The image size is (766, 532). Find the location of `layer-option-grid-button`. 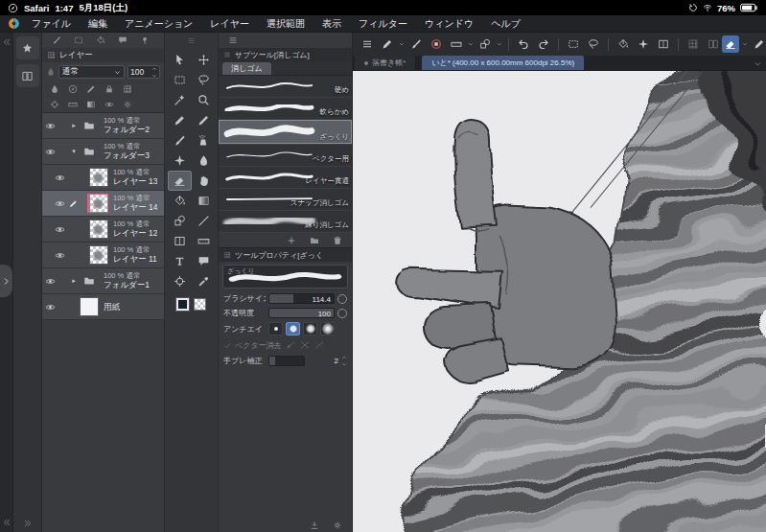

layer-option-grid-button is located at coordinates (127, 89).